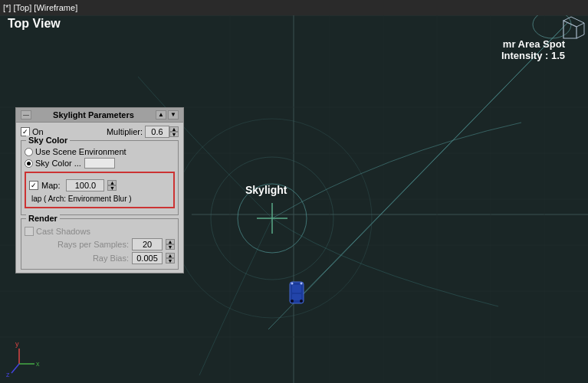  What do you see at coordinates (110, 258) in the screenshot?
I see `ray-bias-label: Ray Bias:` at bounding box center [110, 258].